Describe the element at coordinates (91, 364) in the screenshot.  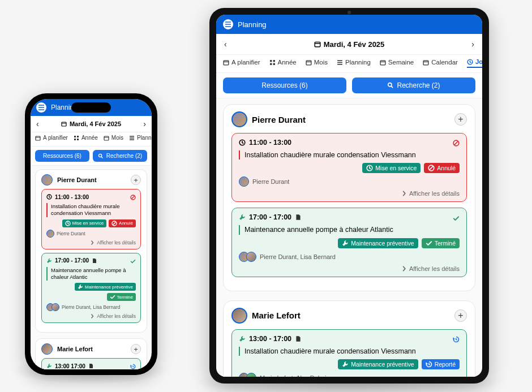
I see `task-card: 13:00 17:00 Installation chaudière mural…` at that location.